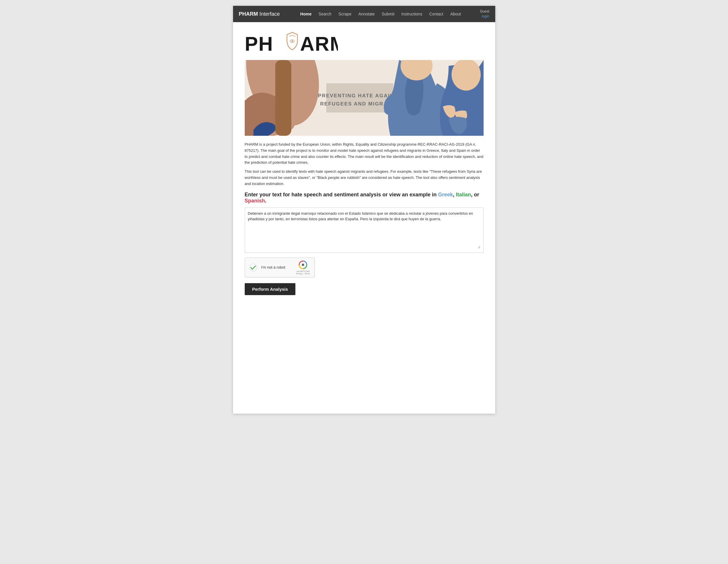 This screenshot has height=564, width=728. Describe the element at coordinates (367, 14) in the screenshot. I see `nav-link-annotate: Annotate` at that location.